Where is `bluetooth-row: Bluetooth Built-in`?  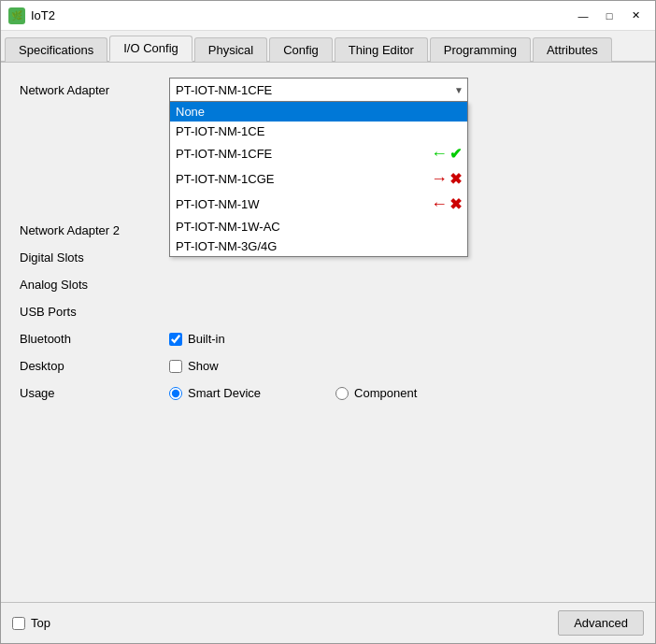
bluetooth-row: Bluetooth Built-in is located at coordinates (328, 338).